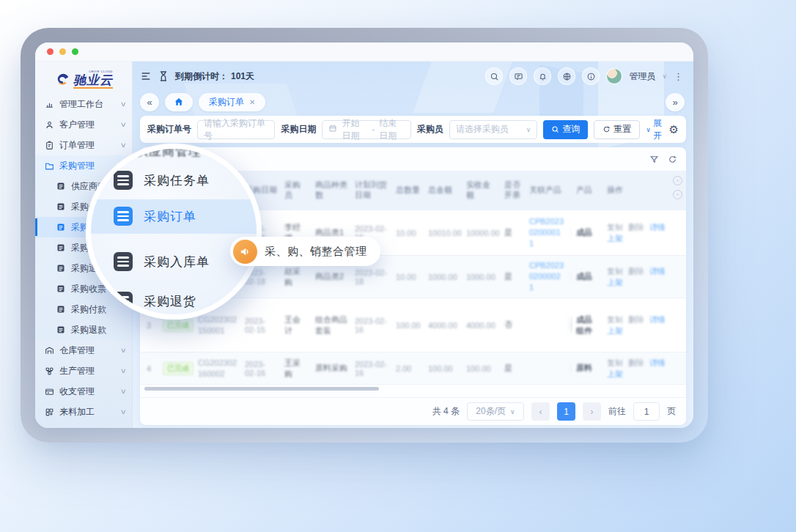  I want to click on tab-close-icon: ✕, so click(252, 103).